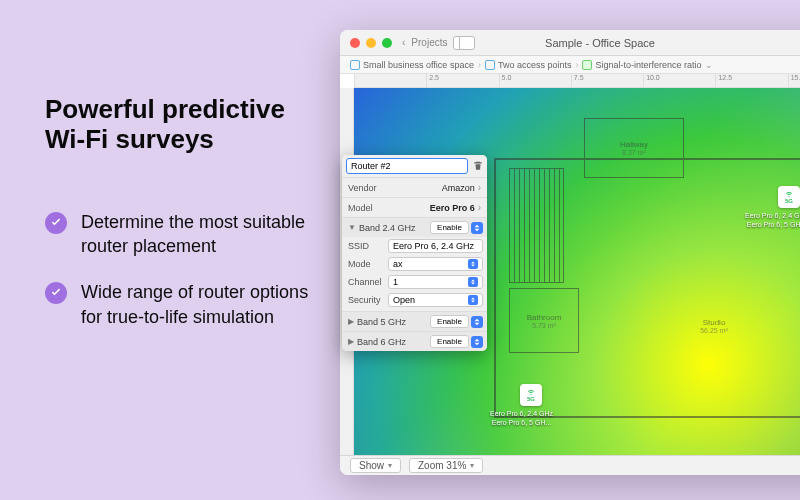 This screenshot has width=800, height=500. I want to click on ssid-value: Eero Pro 6, 2.4 GHz, so click(434, 246).